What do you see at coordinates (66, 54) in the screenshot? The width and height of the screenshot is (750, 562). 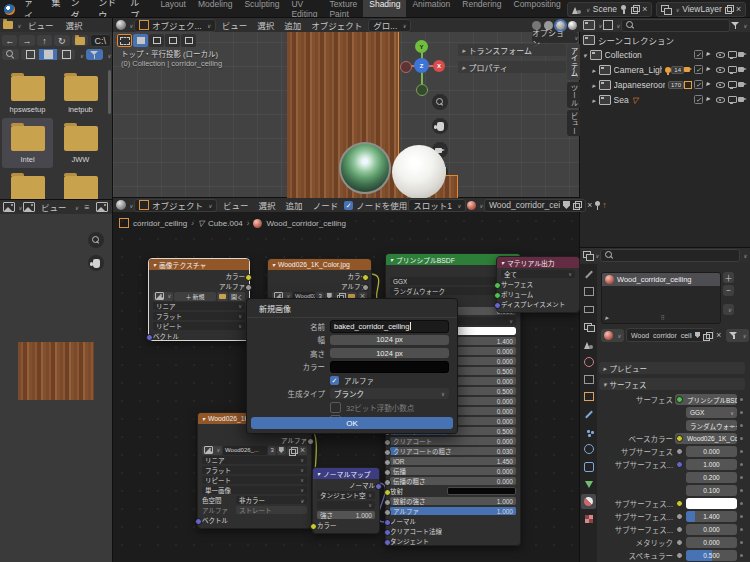 I see `display-detail-button` at bounding box center [66, 54].